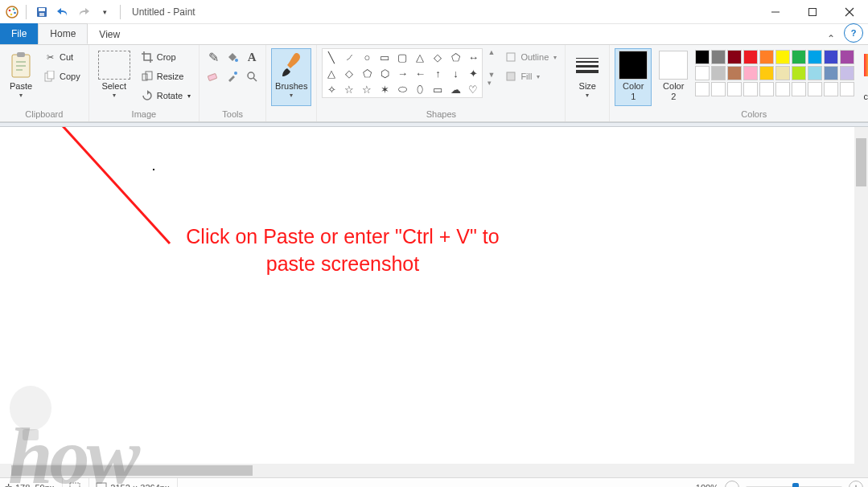  What do you see at coordinates (673, 77) in the screenshot?
I see `color2-button: Color 2` at bounding box center [673, 77].